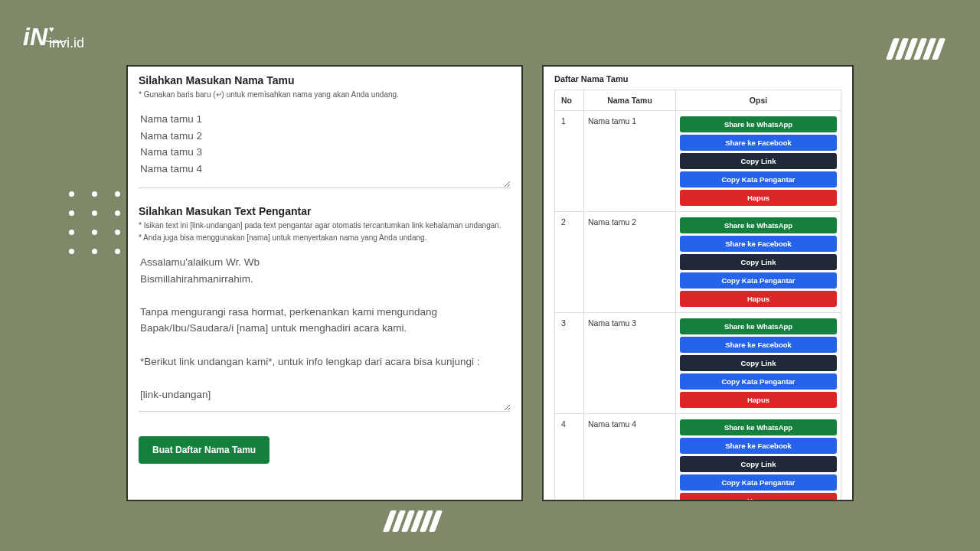 The width and height of the screenshot is (980, 551). I want to click on guests-title: Silahkan Masukan Nama Tamu, so click(325, 80).